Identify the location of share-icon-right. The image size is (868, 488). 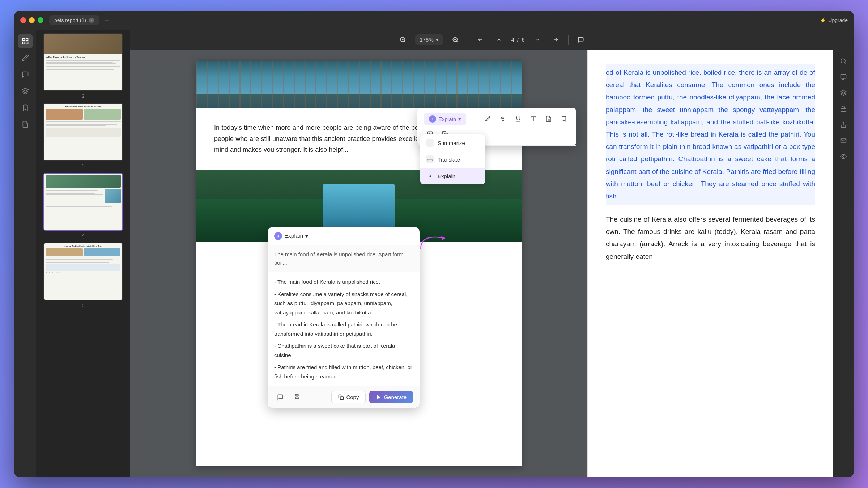
(843, 125).